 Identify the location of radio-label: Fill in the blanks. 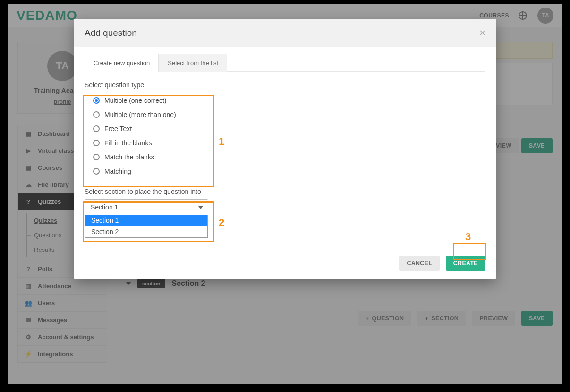
(128, 143).